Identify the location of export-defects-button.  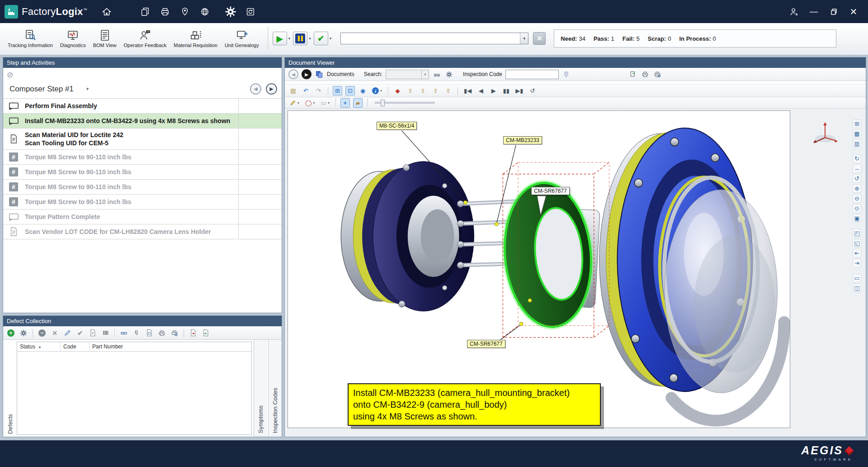
(193, 333).